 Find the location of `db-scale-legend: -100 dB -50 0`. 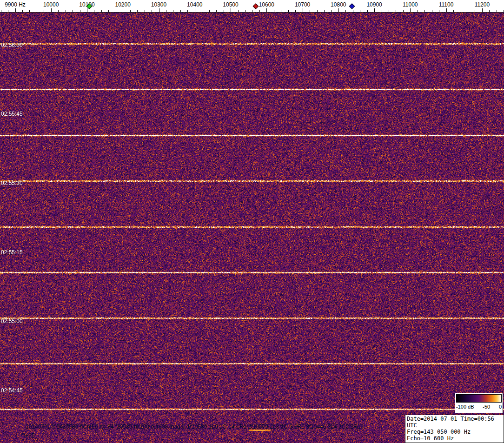

db-scale-legend: -100 dB -50 0 is located at coordinates (479, 403).